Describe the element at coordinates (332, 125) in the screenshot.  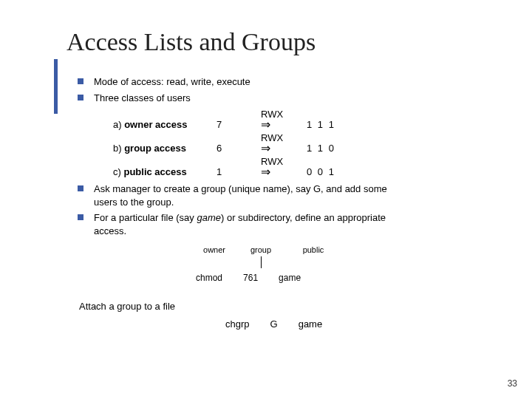
I see `perm-owner-bits: 1 1 1` at that location.